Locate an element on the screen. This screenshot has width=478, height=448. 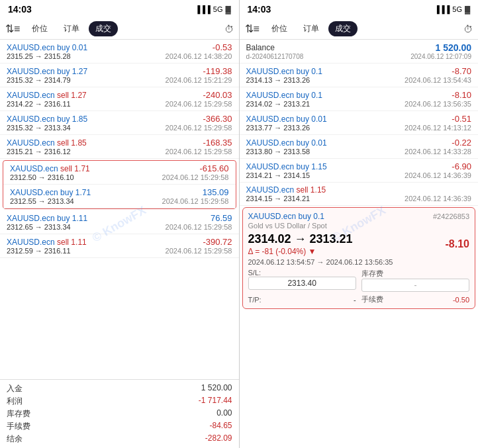
right-tab-bar: ⇅≡ 价位 订单 成交 ⏱ is located at coordinates (359, 29).